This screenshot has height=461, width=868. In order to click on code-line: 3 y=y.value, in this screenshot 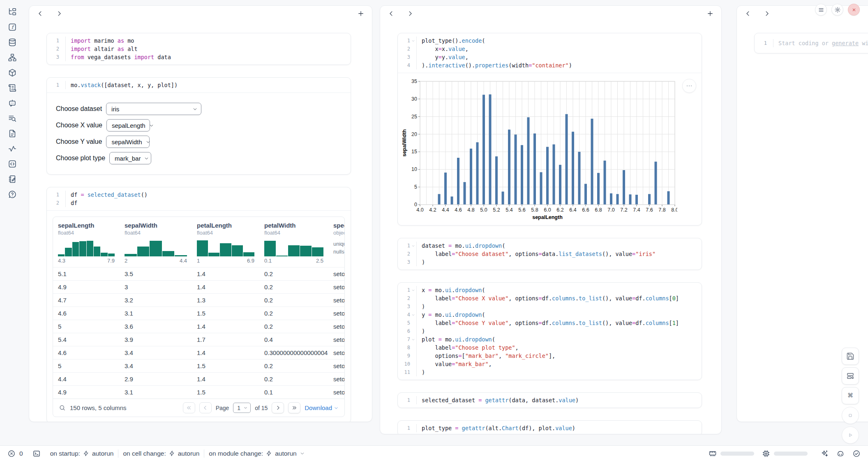, I will do `click(550, 57)`.